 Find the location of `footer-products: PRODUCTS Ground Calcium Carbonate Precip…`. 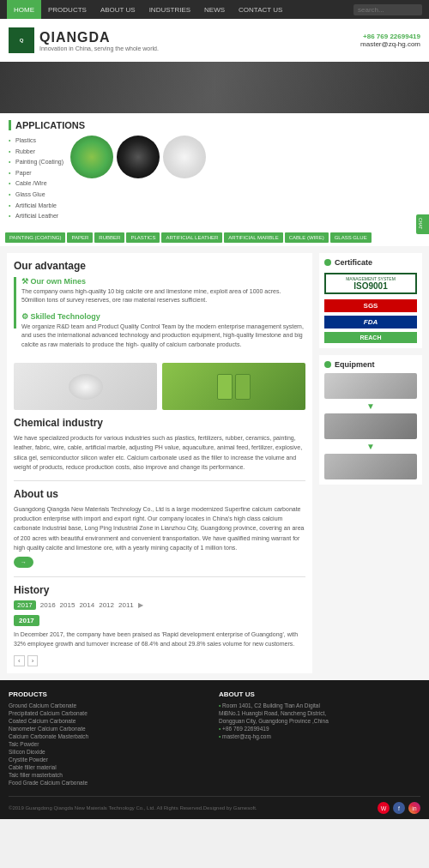

footer-products: PRODUCTS Ground Calcium Carbonate Precip… is located at coordinates (110, 739).